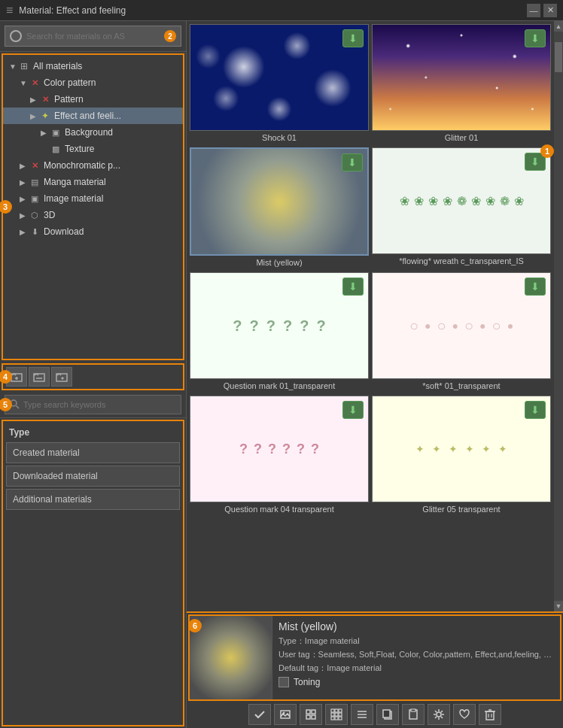 This screenshot has height=728, width=563. Describe the element at coordinates (284, 682) in the screenshot. I see `toning-checkbox` at that location.